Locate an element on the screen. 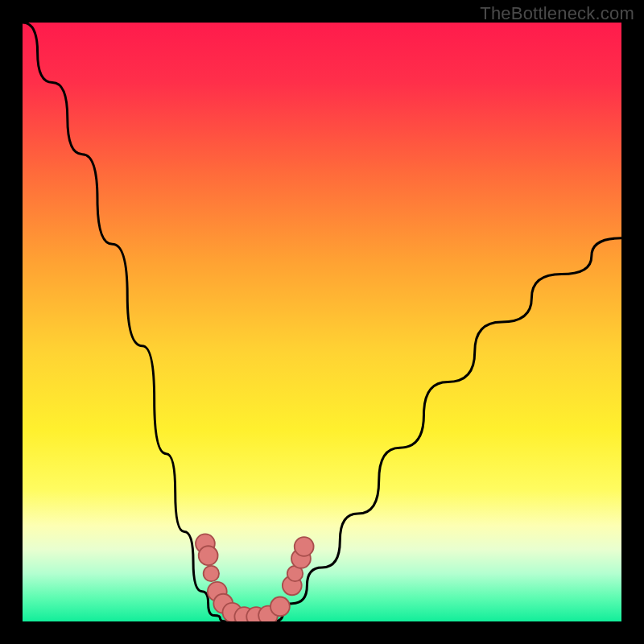 This screenshot has width=644, height=644. data-markers is located at coordinates (254, 578).